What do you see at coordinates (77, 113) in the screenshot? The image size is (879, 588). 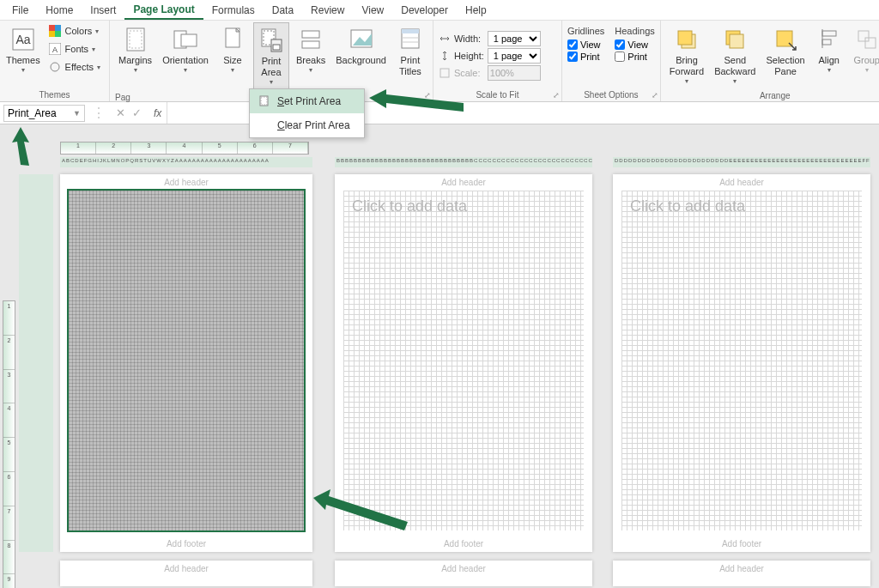 I see `name-box-dropdown-icon: ▼` at bounding box center [77, 113].